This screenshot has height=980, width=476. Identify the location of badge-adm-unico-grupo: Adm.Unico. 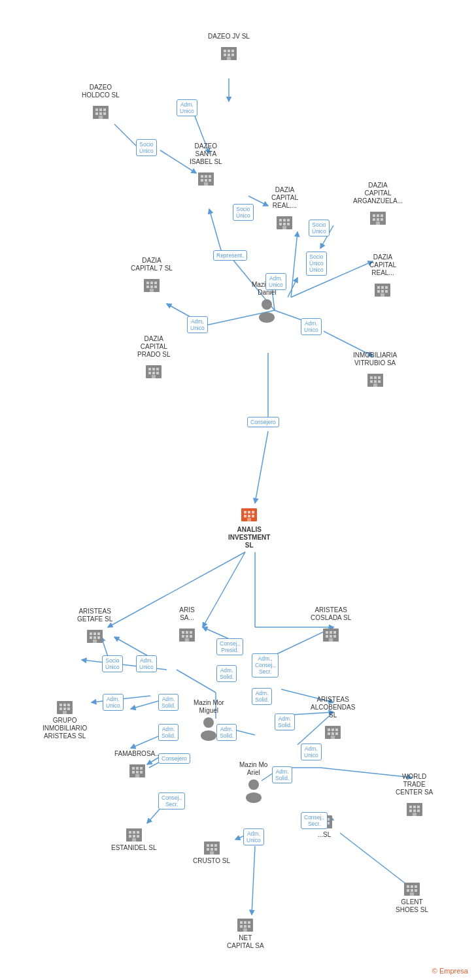
(113, 702).